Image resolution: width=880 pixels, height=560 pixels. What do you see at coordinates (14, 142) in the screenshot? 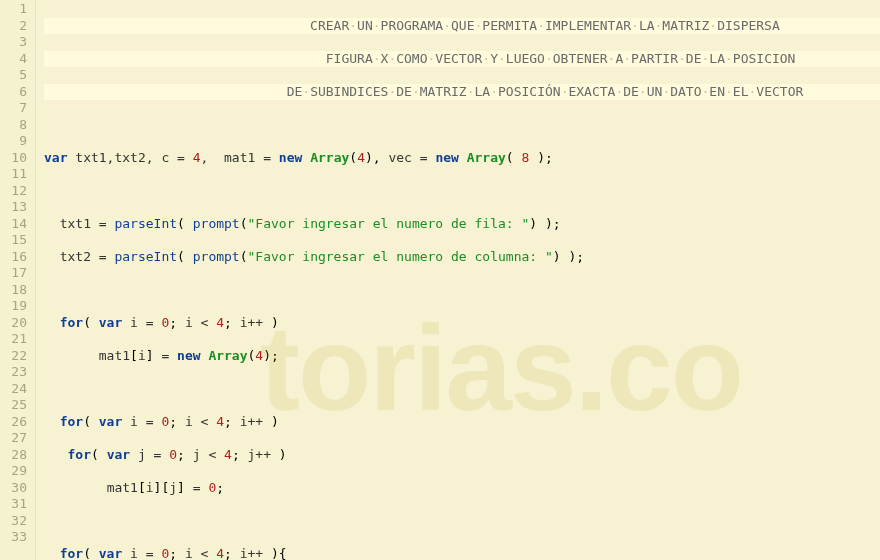
I see `line-number: 9` at bounding box center [14, 142].